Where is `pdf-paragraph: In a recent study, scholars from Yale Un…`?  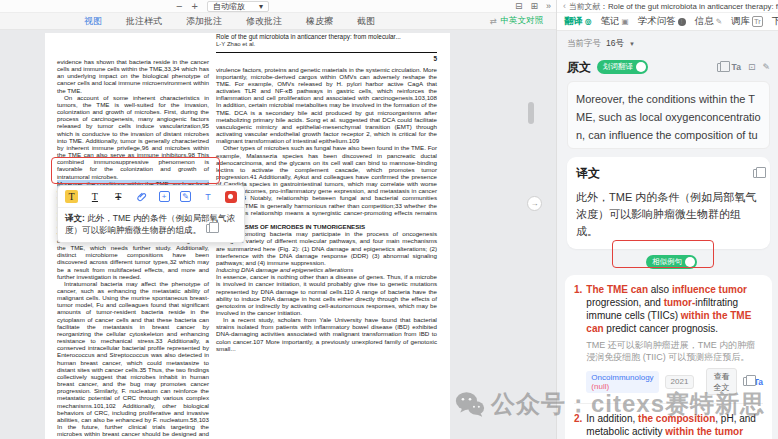 pdf-paragraph: In a recent study, scholars from Yale Un… is located at coordinates (326, 334).